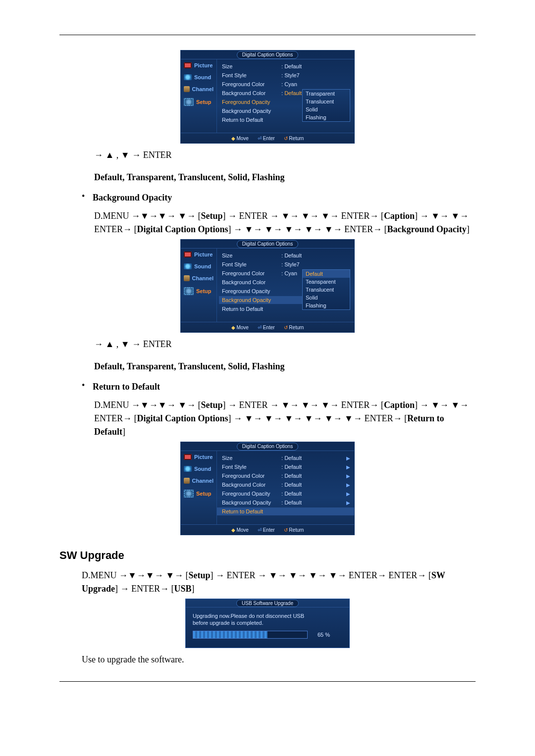 Image resolution: width=535 pixels, height=756 pixels. Describe the element at coordinates (252, 102) in the screenshot. I see `row-label-selected: Foreground Opacity` at that location.